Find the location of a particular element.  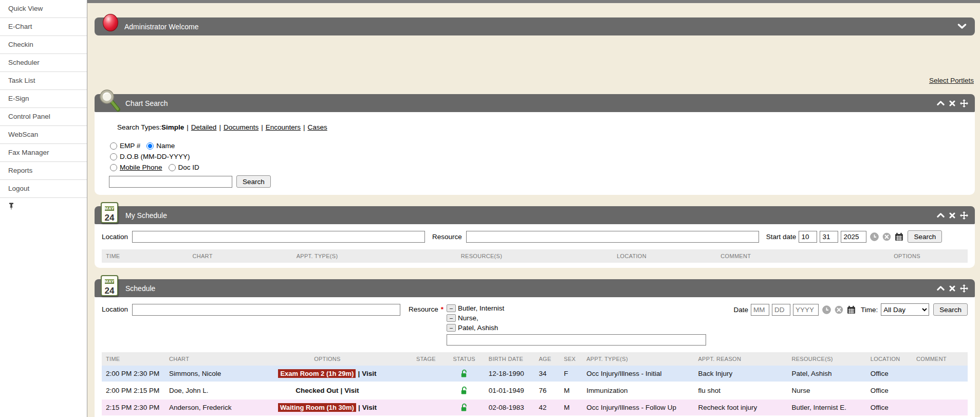

welcome-collapse-button is located at coordinates (962, 27).